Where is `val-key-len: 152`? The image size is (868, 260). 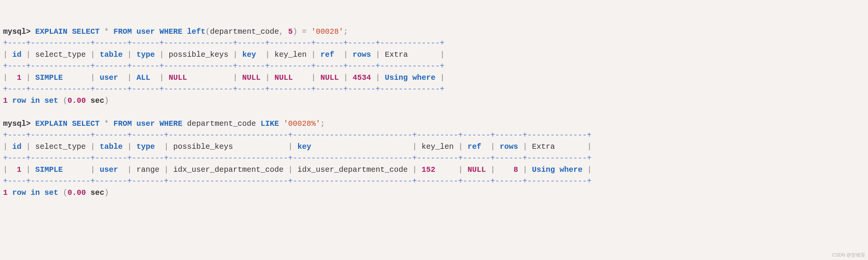 val-key-len: 152 is located at coordinates (428, 169).